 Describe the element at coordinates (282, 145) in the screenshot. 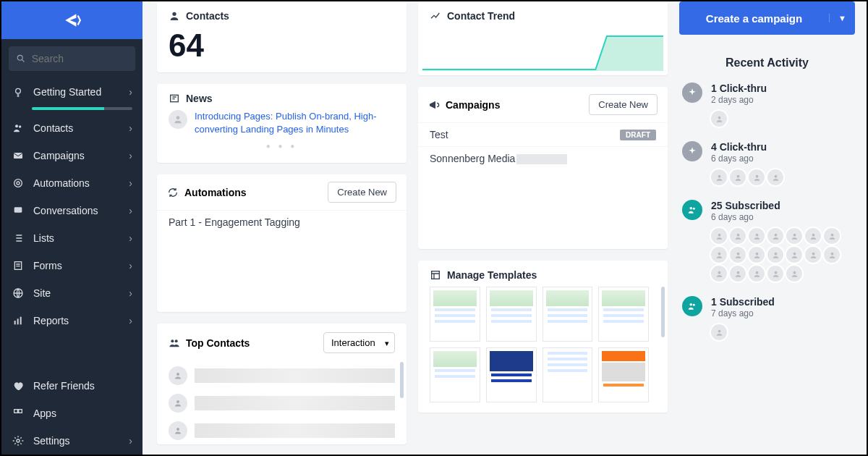

I see `carousel-dots: ● ● ●` at that location.